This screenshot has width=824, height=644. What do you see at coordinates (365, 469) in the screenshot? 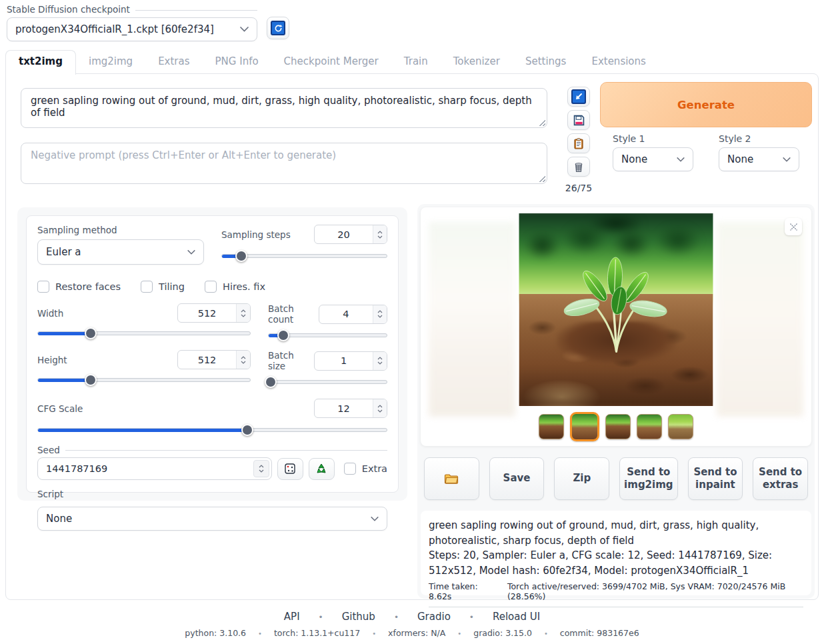
I see `extra-seed-checkbox: Extra` at bounding box center [365, 469].